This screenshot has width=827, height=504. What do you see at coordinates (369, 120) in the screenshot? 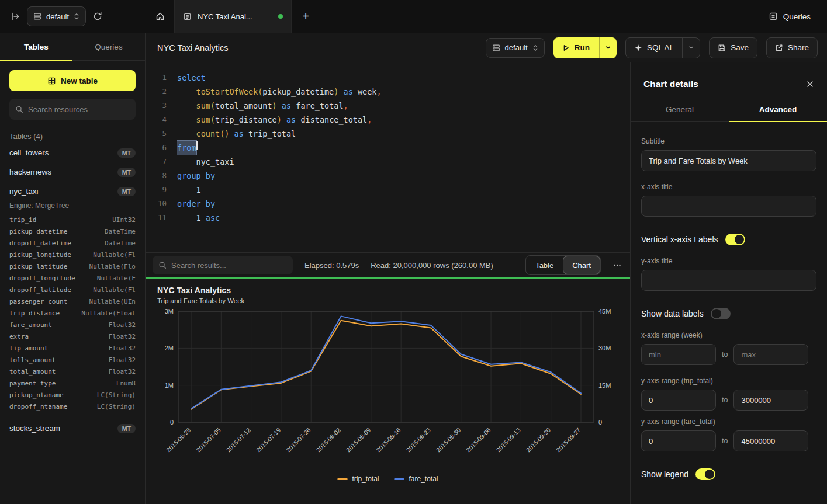
I see `code-token: ,` at bounding box center [369, 120].